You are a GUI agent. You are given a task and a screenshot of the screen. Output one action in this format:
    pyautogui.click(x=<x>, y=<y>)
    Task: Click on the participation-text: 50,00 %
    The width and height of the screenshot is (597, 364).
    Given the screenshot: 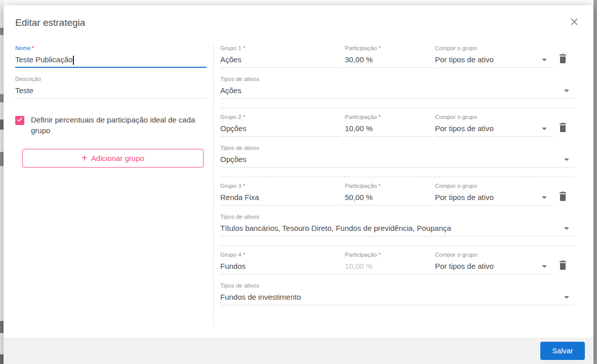 What is the action you would take?
    pyautogui.click(x=359, y=197)
    